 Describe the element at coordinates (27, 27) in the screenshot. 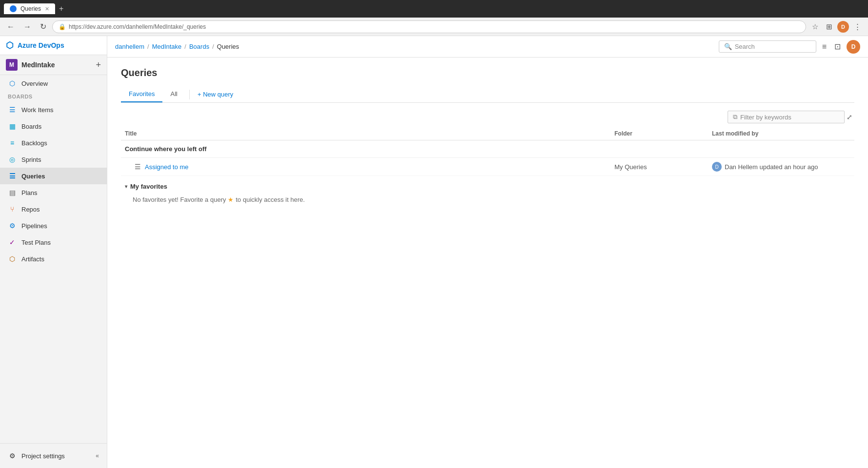

I see `forward-btn: →` at that location.